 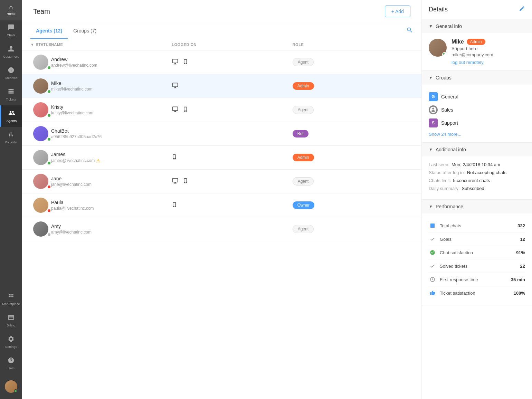 What do you see at coordinates (477, 180) in the screenshot?
I see `info-row: Chats limit:5 concurrent chats` at bounding box center [477, 180].